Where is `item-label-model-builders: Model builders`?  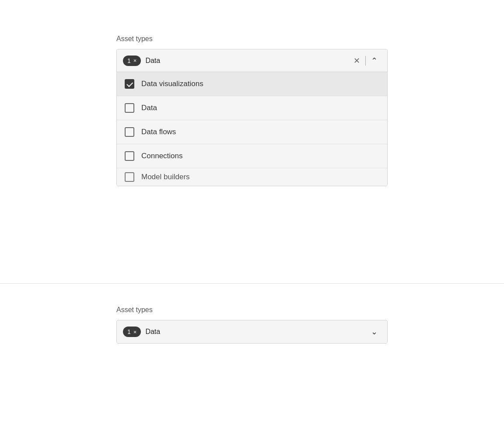 item-label-model-builders: Model builders is located at coordinates (165, 177).